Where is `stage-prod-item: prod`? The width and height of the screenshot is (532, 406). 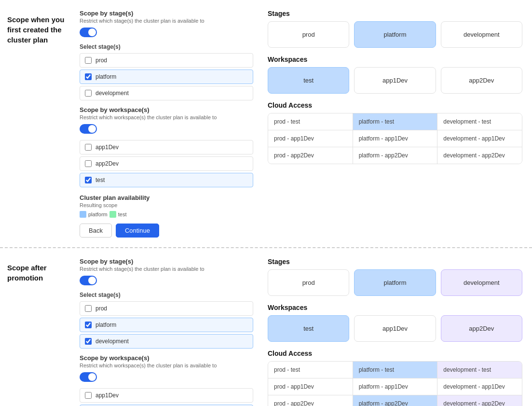 stage-prod-item: prod is located at coordinates (166, 60).